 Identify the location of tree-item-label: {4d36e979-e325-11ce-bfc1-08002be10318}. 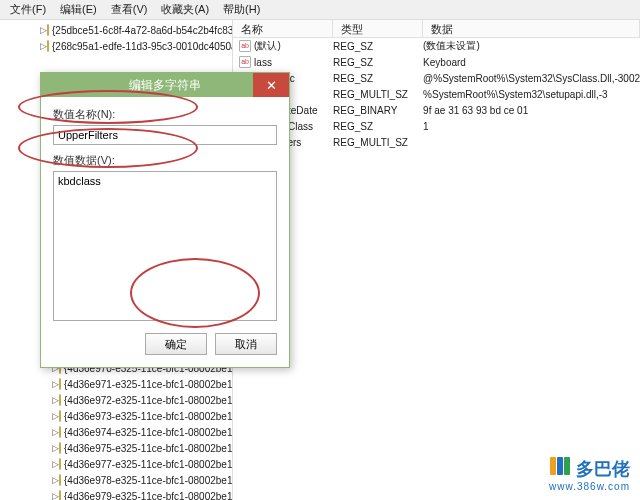
(148, 496).